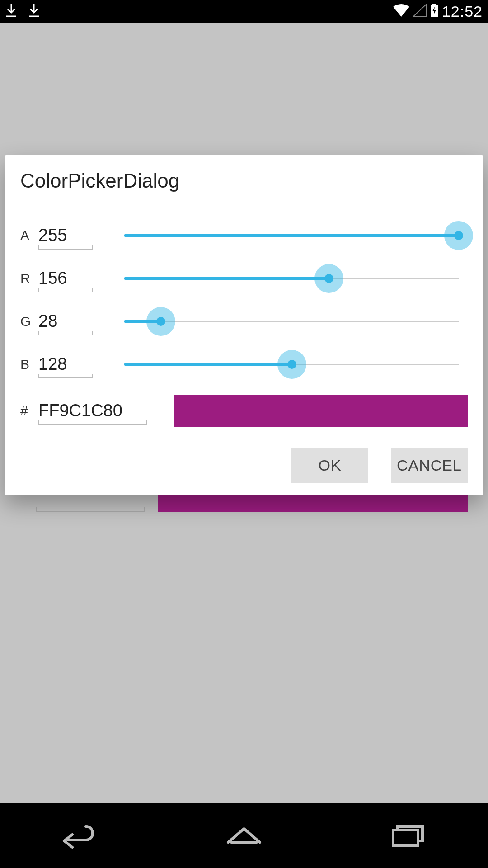 This screenshot has height=868, width=488. I want to click on blue-label: B, so click(29, 364).